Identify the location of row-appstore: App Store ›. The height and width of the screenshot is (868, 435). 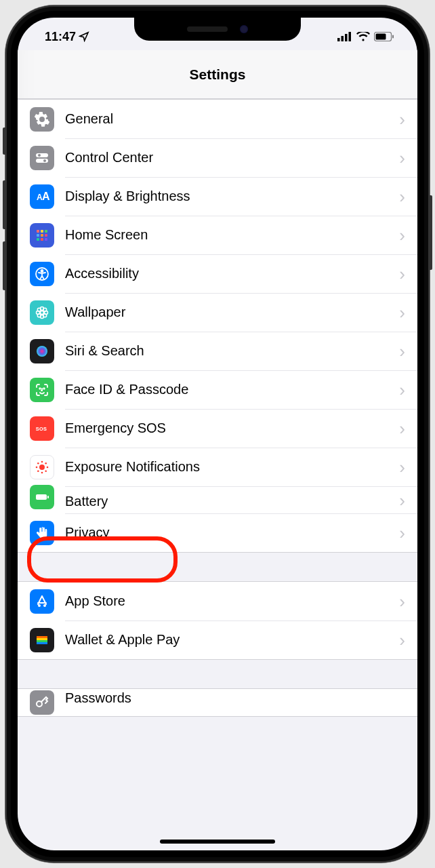
(218, 601).